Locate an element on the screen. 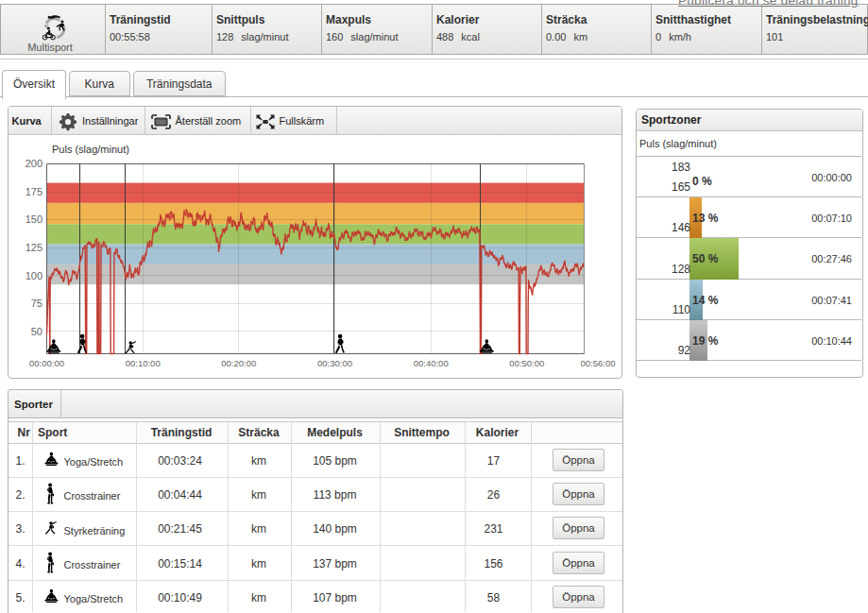 This screenshot has width=868, height=613. svg-text: 200 is located at coordinates (34, 163).